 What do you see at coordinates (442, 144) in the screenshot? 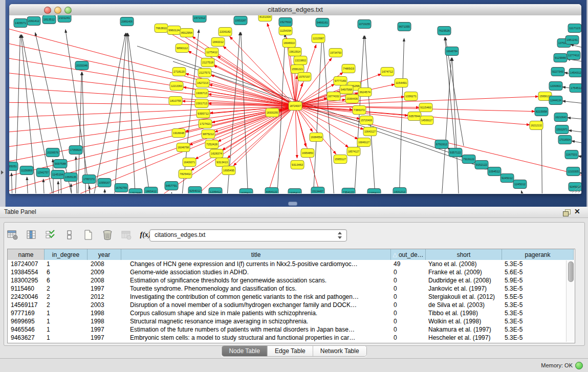
I see `network-node: 6791912` at bounding box center [442, 144].